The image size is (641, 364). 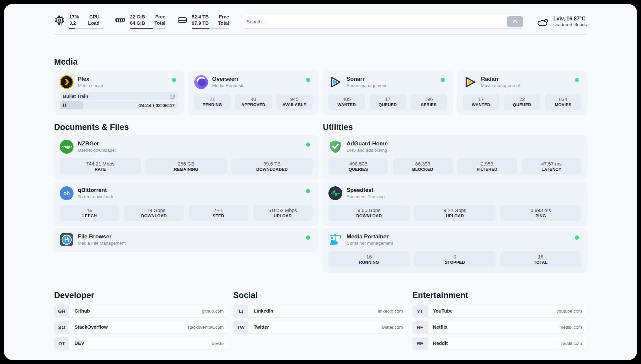 What do you see at coordinates (200, 17) in the screenshot?
I see `disk-free-value: 52.4 TB` at bounding box center [200, 17].